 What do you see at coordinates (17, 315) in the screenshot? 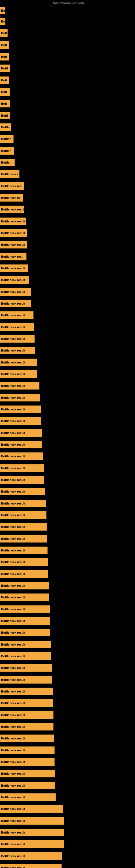
I see `bar-item-27: Bottleneck result` at bounding box center [17, 315].